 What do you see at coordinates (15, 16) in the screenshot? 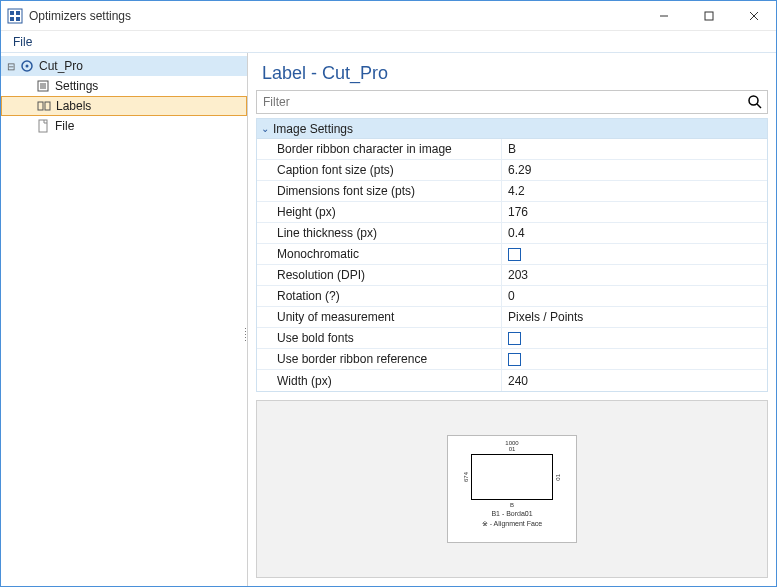
I see `app-icon` at bounding box center [15, 16].